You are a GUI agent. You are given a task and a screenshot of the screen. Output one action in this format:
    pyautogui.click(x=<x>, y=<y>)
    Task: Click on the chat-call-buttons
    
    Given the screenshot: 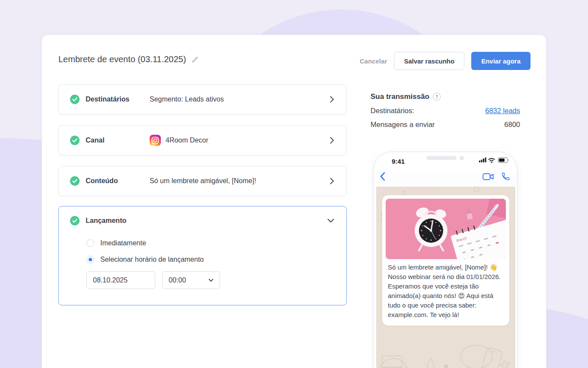 What is the action you would take?
    pyautogui.click(x=496, y=176)
    